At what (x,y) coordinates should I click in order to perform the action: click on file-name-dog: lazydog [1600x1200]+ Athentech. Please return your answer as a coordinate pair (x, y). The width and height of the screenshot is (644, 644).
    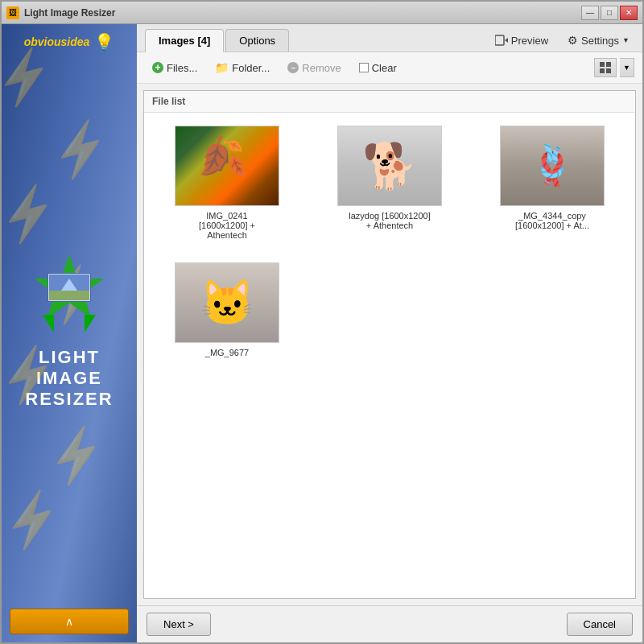
    Looking at the image, I should click on (390, 221).